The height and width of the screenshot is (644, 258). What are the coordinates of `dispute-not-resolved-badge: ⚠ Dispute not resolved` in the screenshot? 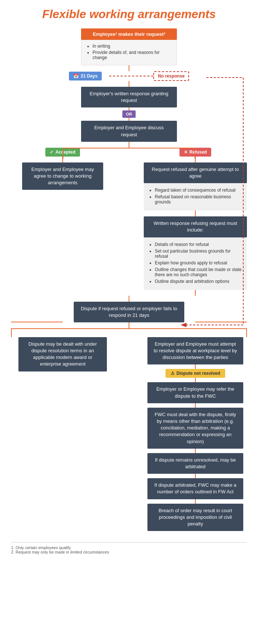 It's located at (195, 373).